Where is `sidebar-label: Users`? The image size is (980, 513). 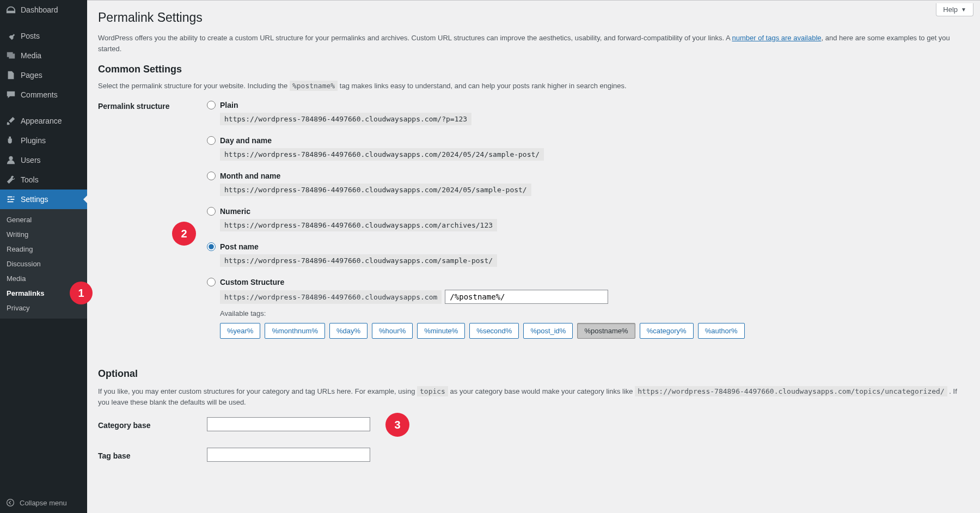
sidebar-label: Users is located at coordinates (30, 160).